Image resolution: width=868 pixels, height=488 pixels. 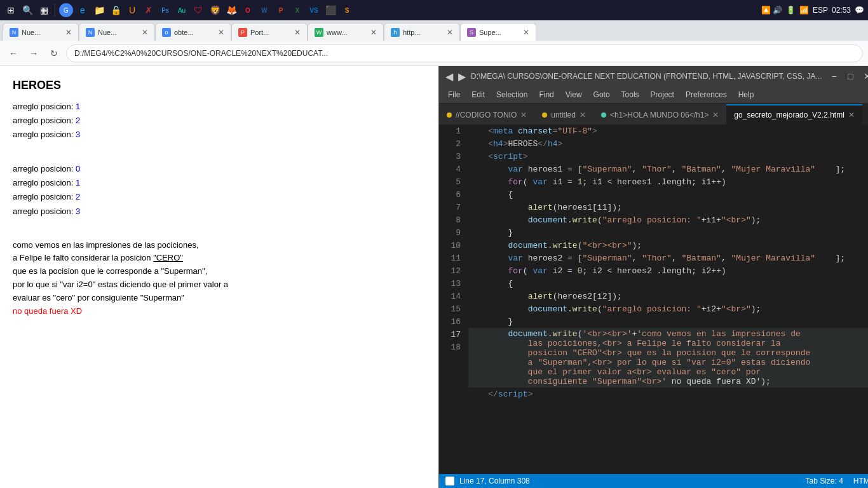 What do you see at coordinates (834, 76) in the screenshot?
I see `minimize-button: −` at bounding box center [834, 76].